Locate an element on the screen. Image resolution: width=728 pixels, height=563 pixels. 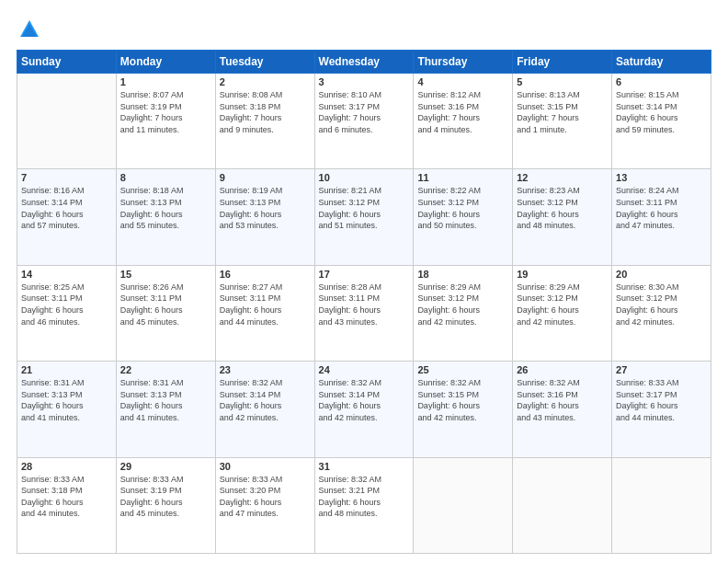
calendar-day-cell: 27Sunrise: 8:33 AM Sunset: 3:17 PM Dayli… is located at coordinates (662, 409).